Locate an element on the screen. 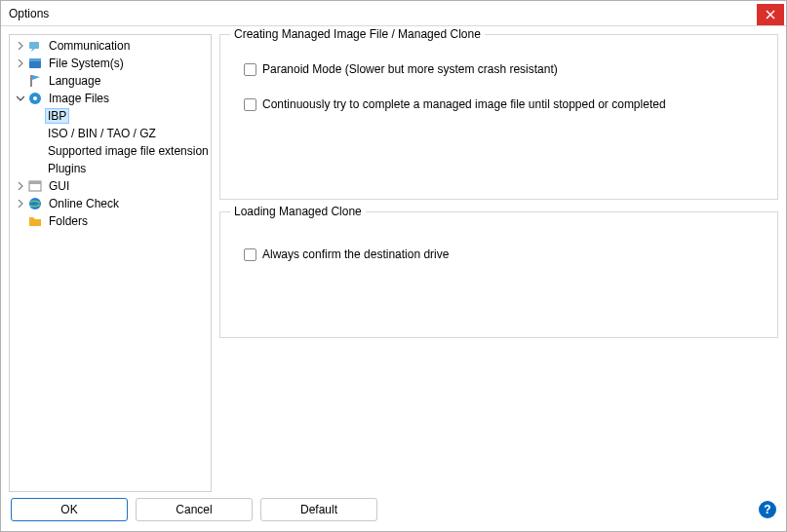 This screenshot has height=532, width=787. button-row: OK Cancel Default ? is located at coordinates (394, 511).